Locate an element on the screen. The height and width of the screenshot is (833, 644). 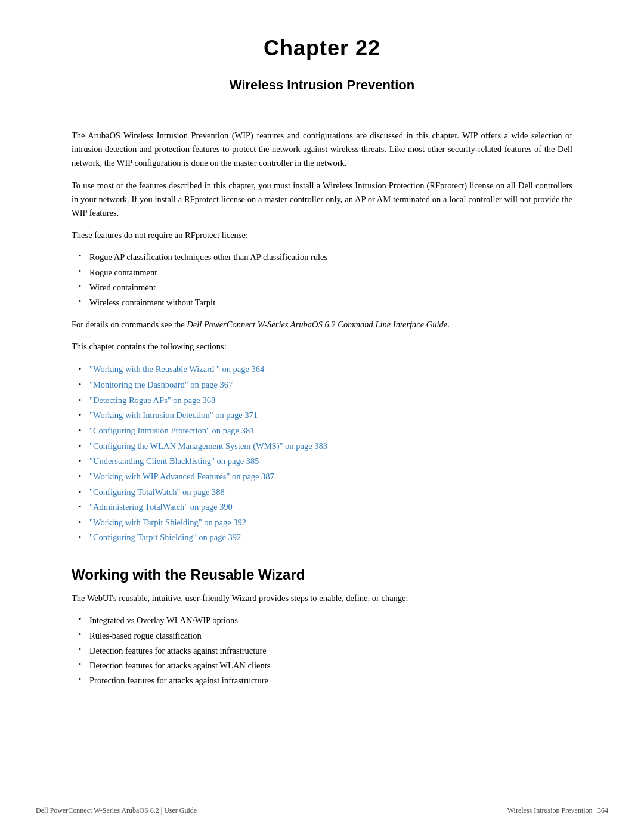
list-item: "Working with Tarpit Shielding" on page … is located at coordinates (322, 522).